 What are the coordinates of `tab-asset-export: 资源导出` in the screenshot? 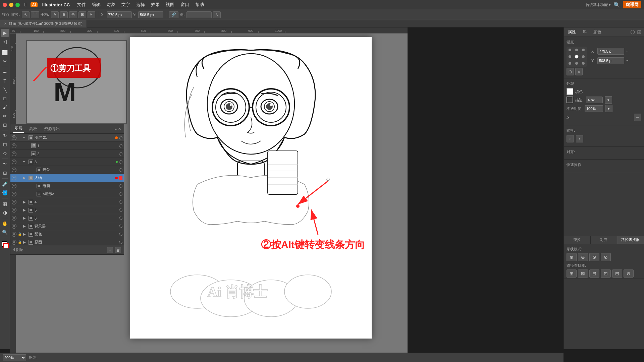 It's located at (52, 129).